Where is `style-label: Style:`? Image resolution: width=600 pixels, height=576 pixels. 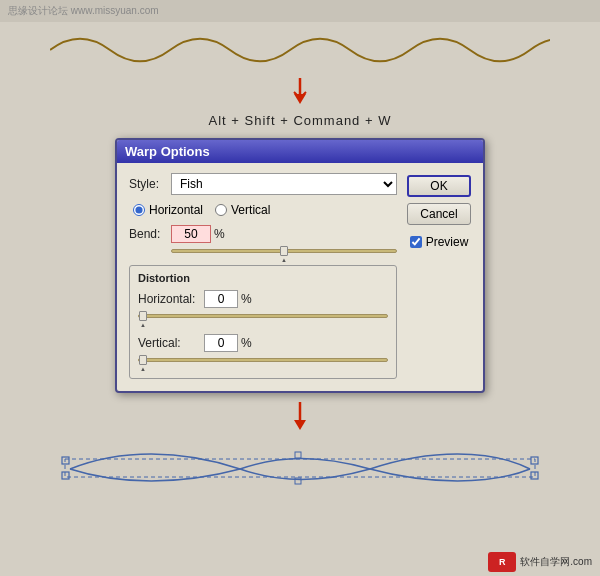
style-label: Style: is located at coordinates (150, 184).